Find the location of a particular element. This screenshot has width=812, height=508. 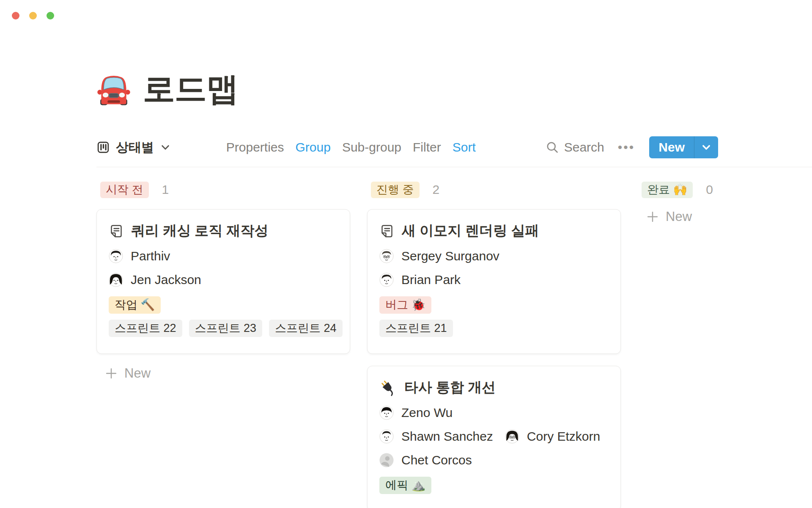

board-toolbar: 상태별 PropertiesGroupSub-groupFilterSort S… is located at coordinates (407, 147).